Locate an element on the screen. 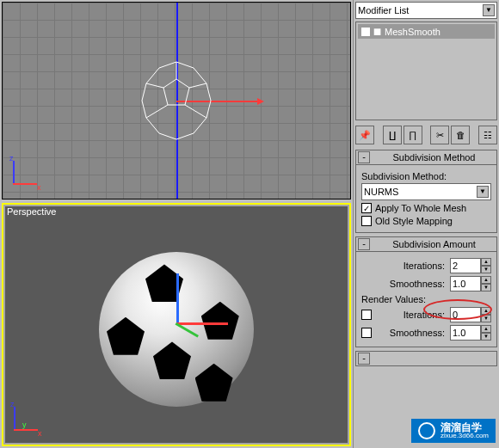  axis-gizmo-perspective: z x y is located at coordinates (28, 420).